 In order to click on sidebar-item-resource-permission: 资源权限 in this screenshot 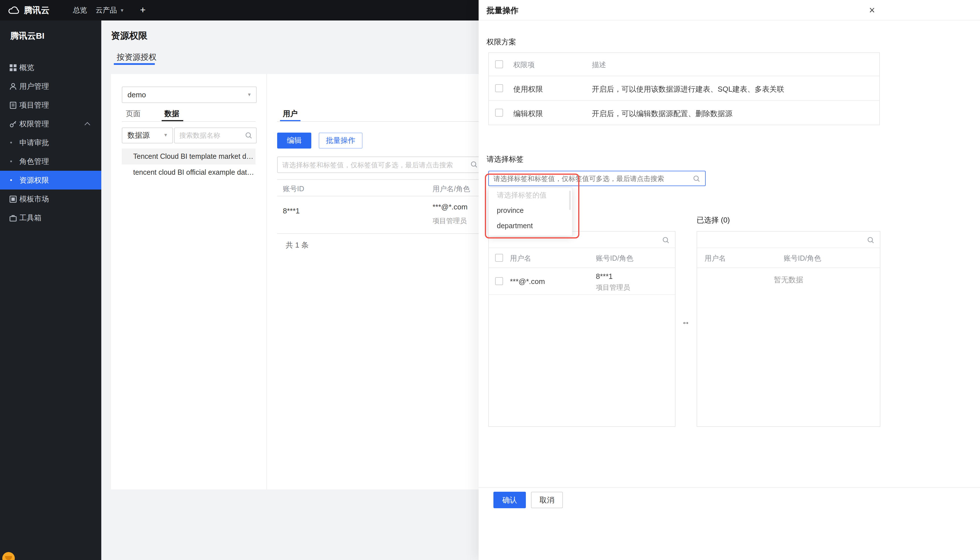, I will do `click(51, 180)`.